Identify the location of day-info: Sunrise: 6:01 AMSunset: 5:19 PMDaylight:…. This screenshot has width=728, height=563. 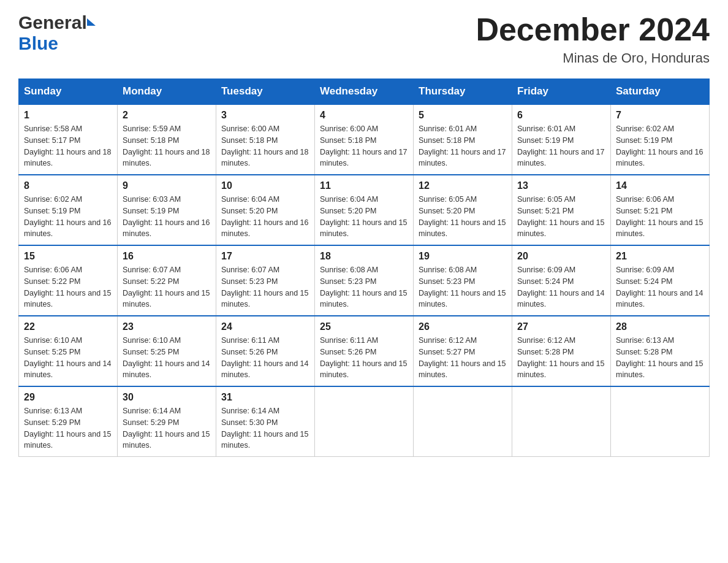
(561, 146).